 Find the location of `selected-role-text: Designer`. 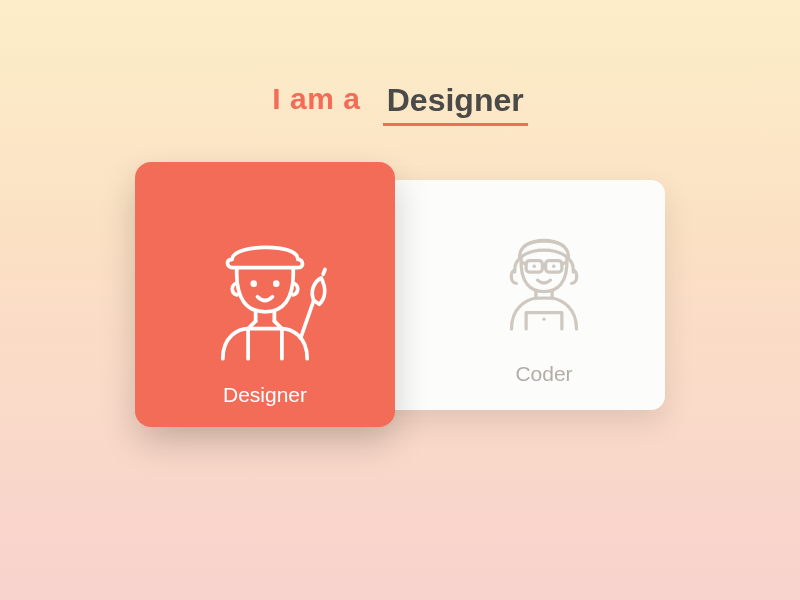

selected-role-text: Designer is located at coordinates (456, 100).